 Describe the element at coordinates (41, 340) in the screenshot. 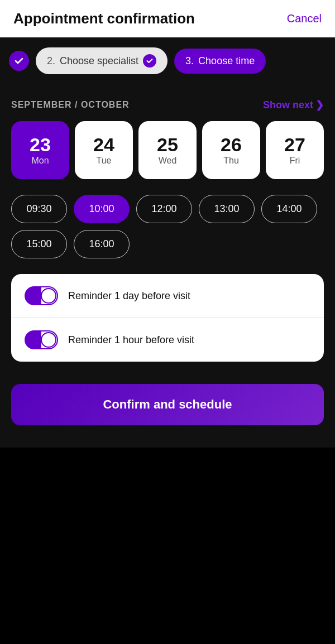

I see `reminder-hour-toggle` at that location.